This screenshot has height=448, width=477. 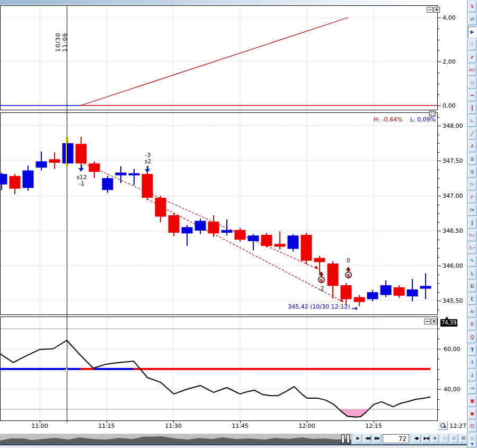 What do you see at coordinates (176, 439) in the screenshot?
I see `chart-overview-scrollbar` at bounding box center [176, 439].